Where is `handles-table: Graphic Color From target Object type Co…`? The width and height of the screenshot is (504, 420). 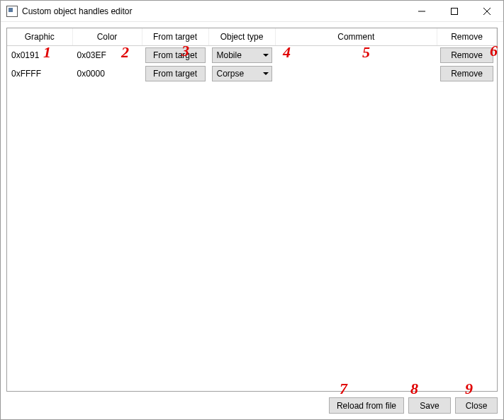 handles-table: Graphic Color From target Object type Co… is located at coordinates (252, 55).